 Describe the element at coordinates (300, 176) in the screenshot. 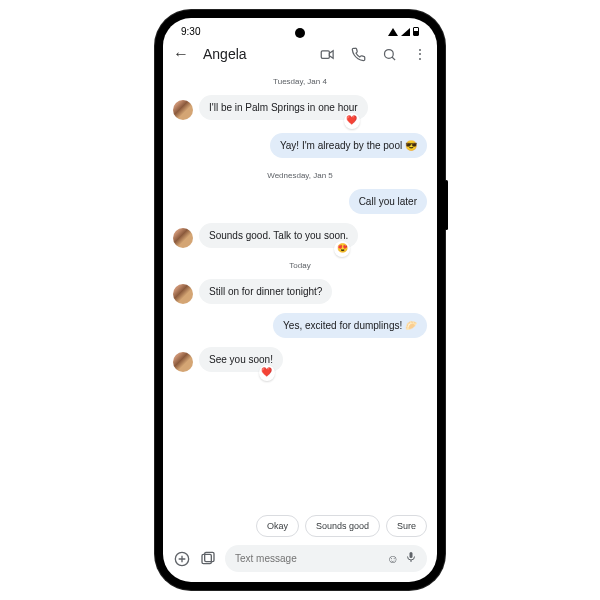

I see `date-label: Wednesday, Jan 5` at that location.